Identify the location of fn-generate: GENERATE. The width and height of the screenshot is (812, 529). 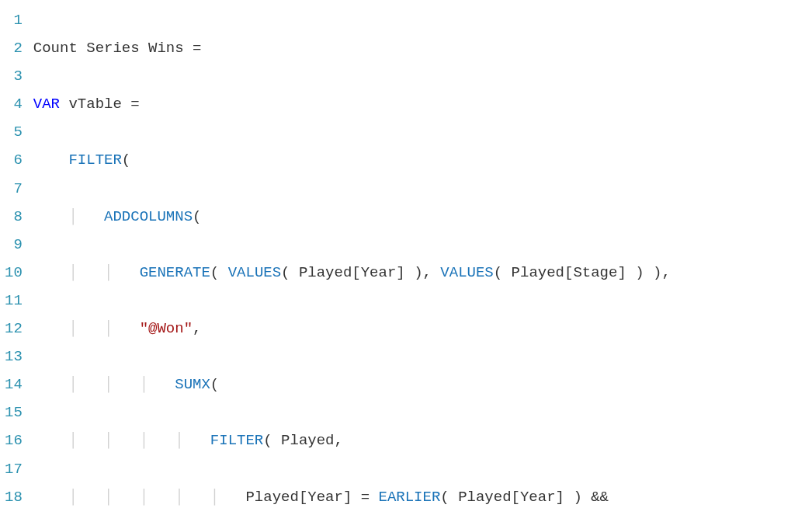
(175, 273).